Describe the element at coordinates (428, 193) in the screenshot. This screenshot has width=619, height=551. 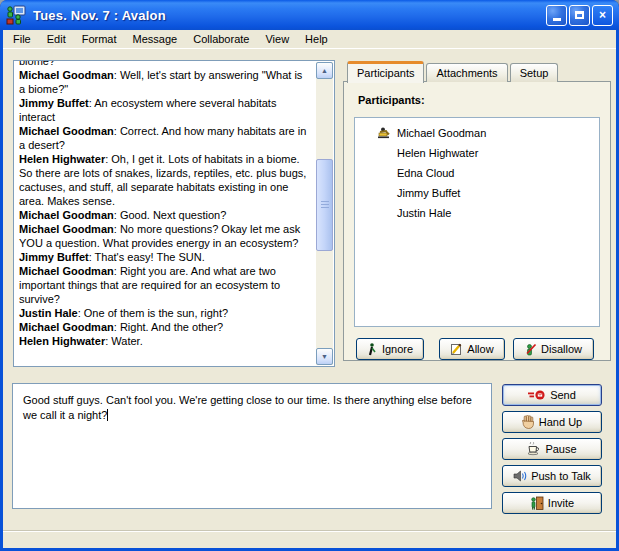
I see `participant-name: Jimmy Buffet` at that location.